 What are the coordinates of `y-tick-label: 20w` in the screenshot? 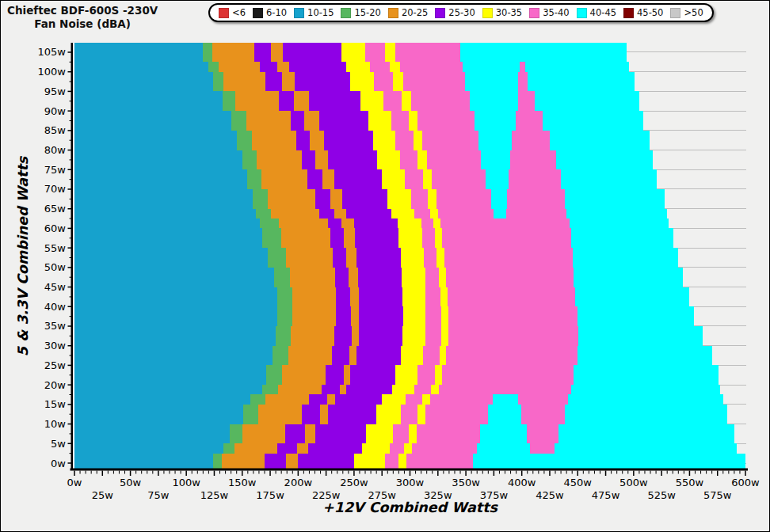 It's located at (55, 385).